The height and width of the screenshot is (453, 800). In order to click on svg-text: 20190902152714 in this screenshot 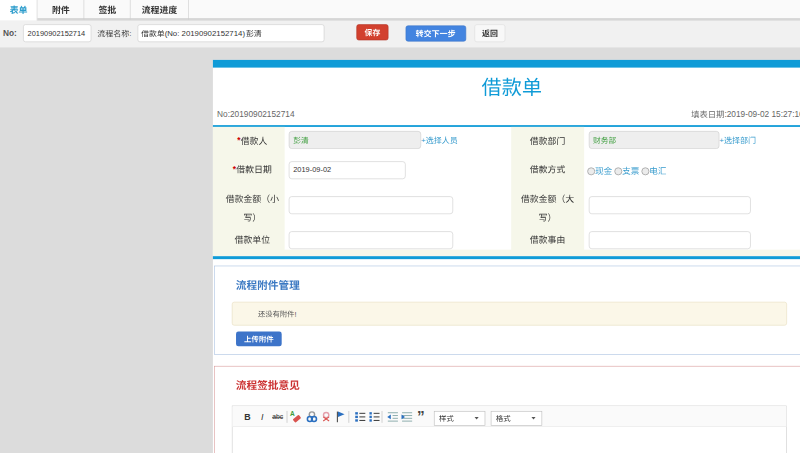, I will do `click(57, 34)`.